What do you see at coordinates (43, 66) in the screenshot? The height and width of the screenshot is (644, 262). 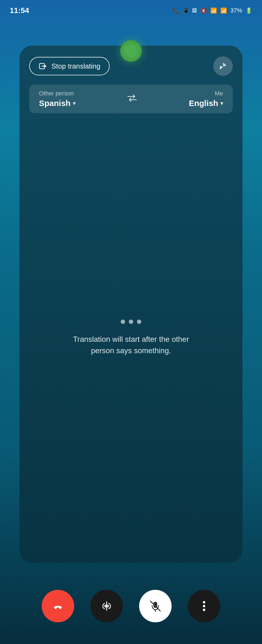 I see `exit-icon` at bounding box center [43, 66].